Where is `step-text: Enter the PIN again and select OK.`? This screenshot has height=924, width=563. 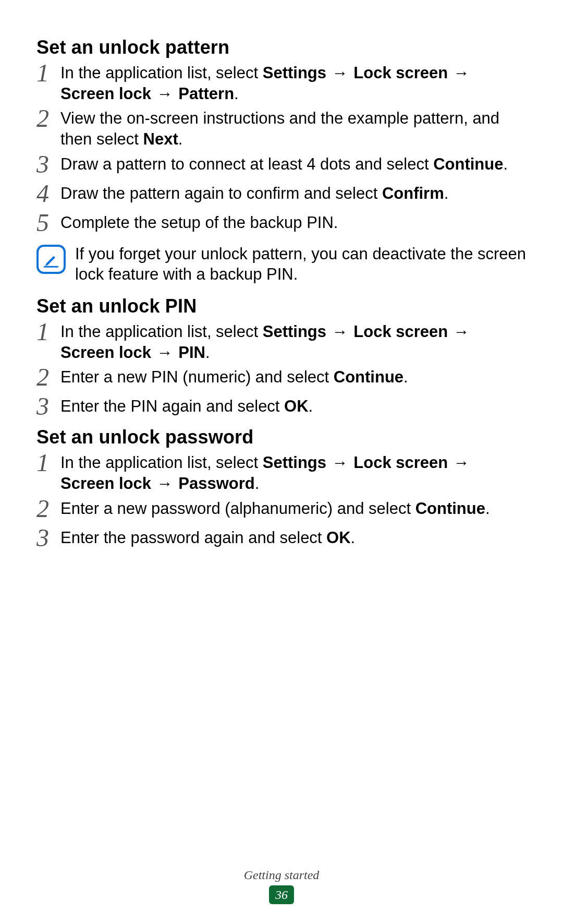
step-text: Enter the PIN again and select OK. is located at coordinates (293, 406).